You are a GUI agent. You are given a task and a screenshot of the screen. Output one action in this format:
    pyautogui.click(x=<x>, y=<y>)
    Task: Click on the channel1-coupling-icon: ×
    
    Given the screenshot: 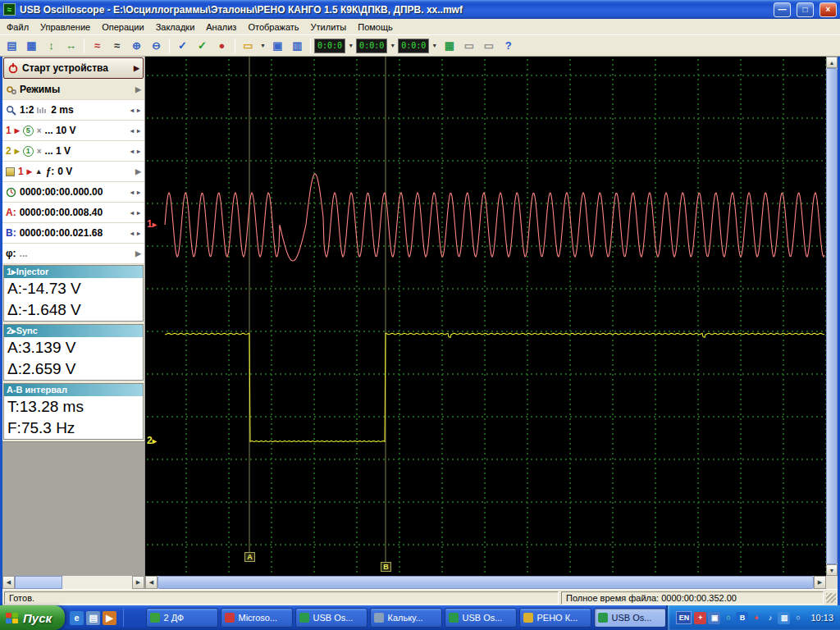 What is the action you would take?
    pyautogui.click(x=39, y=131)
    